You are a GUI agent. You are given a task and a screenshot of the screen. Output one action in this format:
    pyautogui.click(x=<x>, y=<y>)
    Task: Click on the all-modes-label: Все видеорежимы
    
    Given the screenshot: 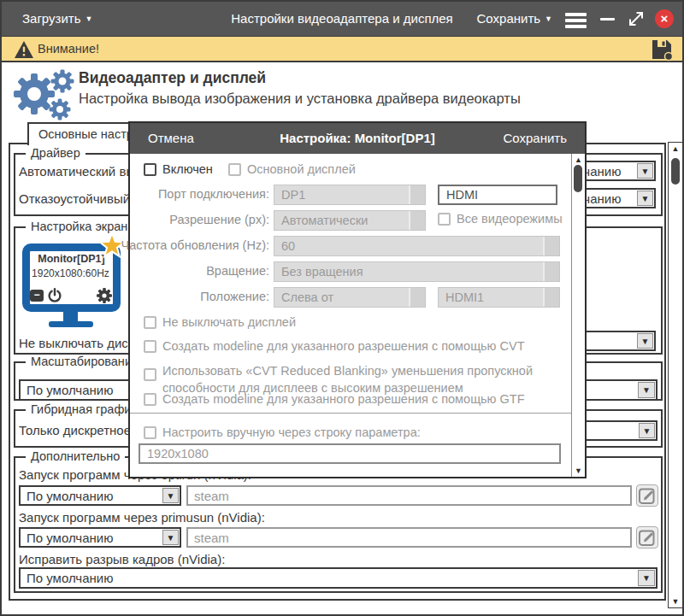 What is the action you would take?
    pyautogui.click(x=510, y=219)
    